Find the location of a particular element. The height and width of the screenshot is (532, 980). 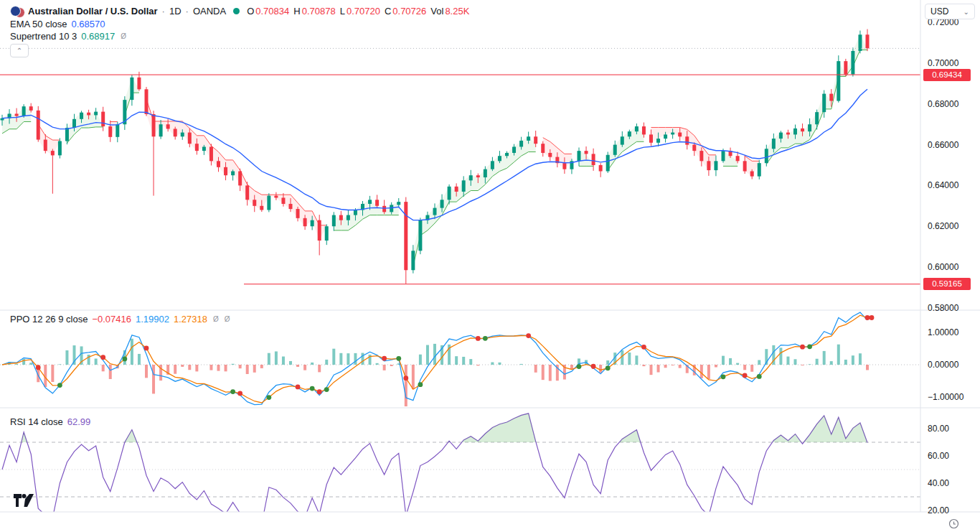

chevron-up-icon: ⌃ is located at coordinates (19, 51).